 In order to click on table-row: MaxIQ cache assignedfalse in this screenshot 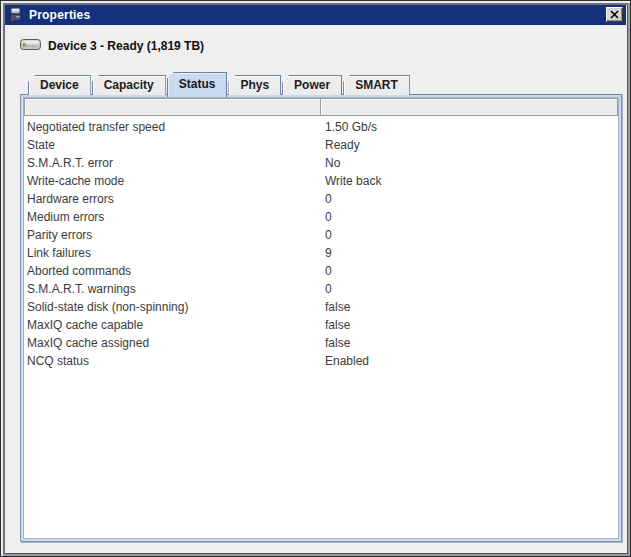, I will do `click(321, 343)`.